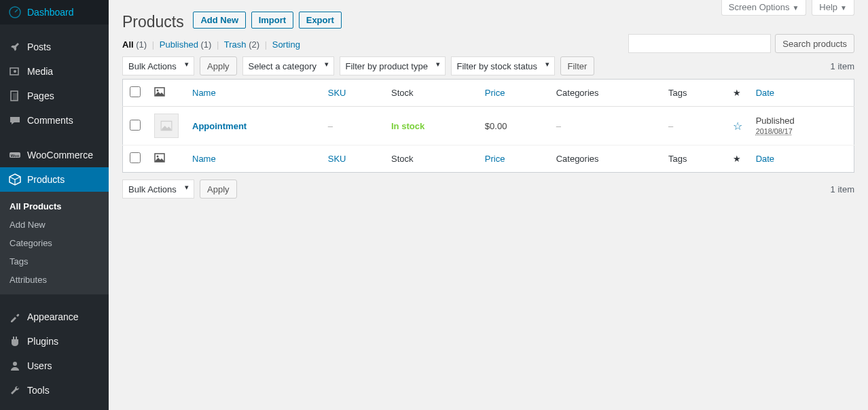  Describe the element at coordinates (842, 189) in the screenshot. I see `item-count-bottom: 1 item` at that location.